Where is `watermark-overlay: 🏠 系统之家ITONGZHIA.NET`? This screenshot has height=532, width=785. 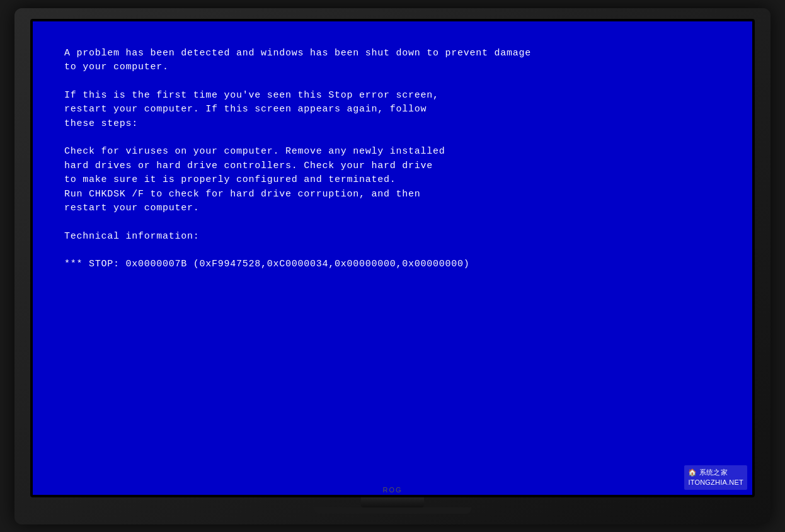
watermark-overlay: 🏠 系统之家ITONGZHIA.NET is located at coordinates (716, 477).